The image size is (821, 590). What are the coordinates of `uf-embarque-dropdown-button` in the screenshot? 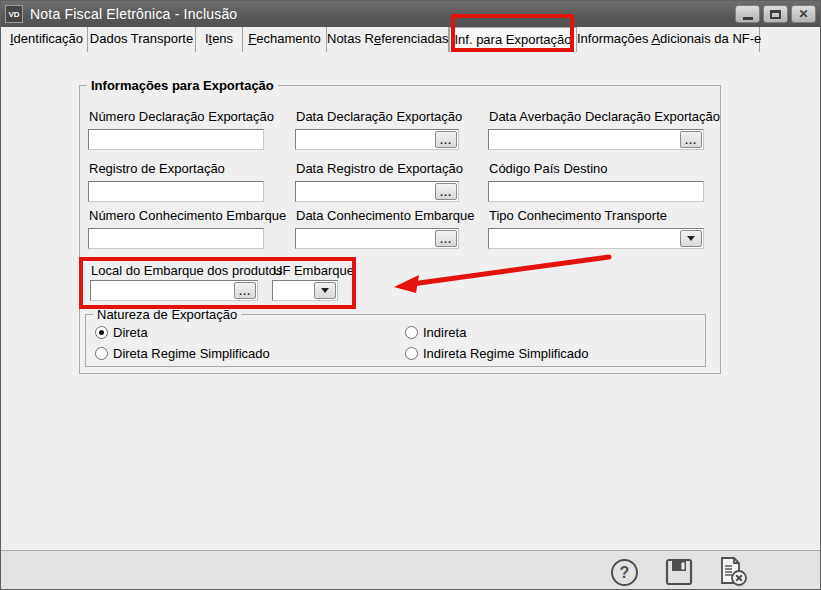 It's located at (325, 290).